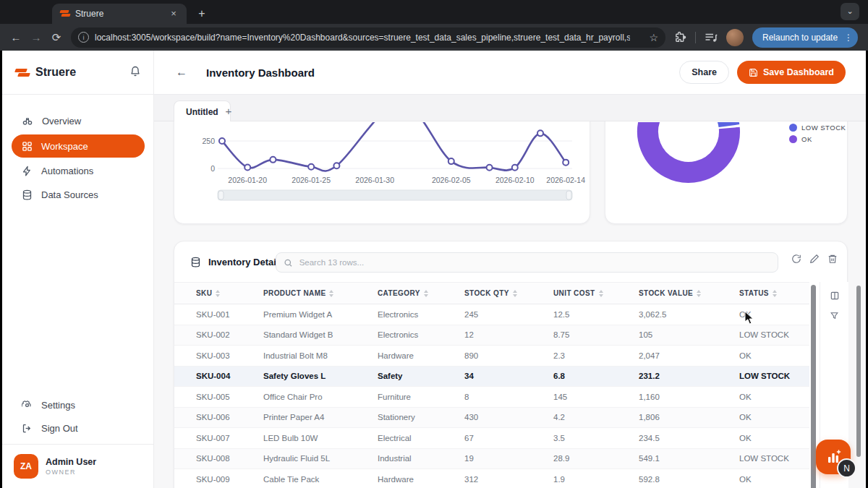 This screenshot has height=488, width=868. Describe the element at coordinates (182, 72) in the screenshot. I see `back-arrow-icon: ←` at that location.